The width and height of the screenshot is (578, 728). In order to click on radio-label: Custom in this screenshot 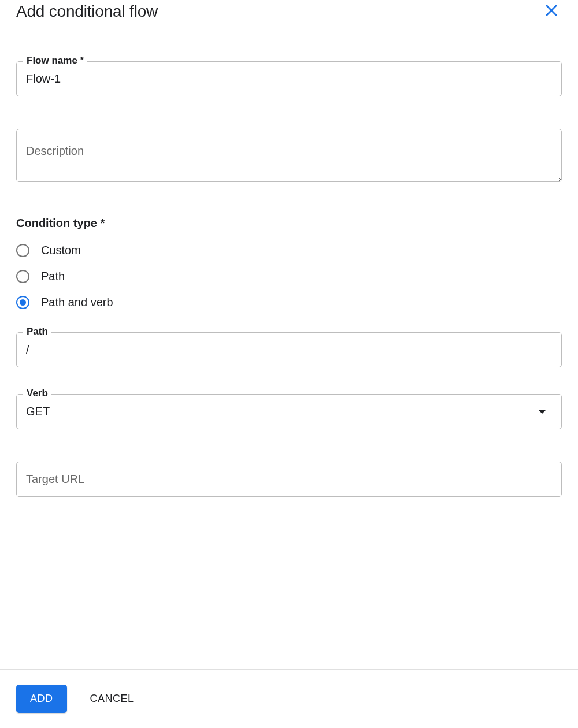, I will do `click(61, 251)`.